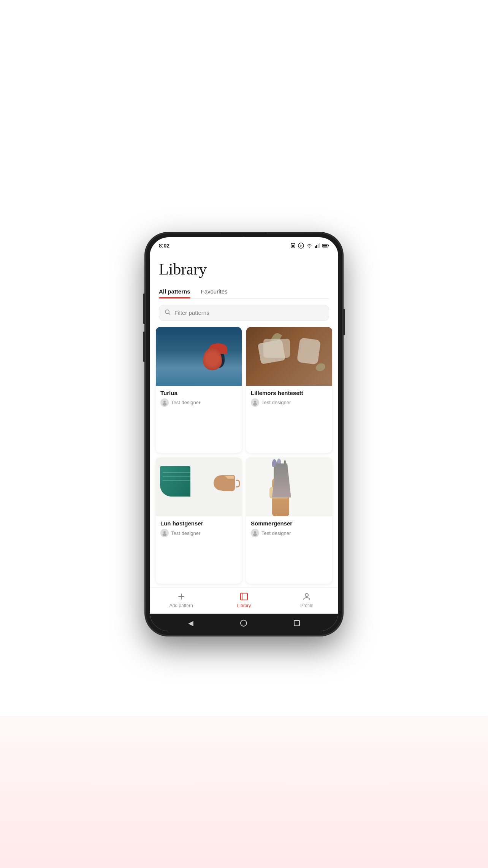  Describe the element at coordinates (289, 523) in the screenshot. I see `pattern-name-4: Sommergenser` at that location.